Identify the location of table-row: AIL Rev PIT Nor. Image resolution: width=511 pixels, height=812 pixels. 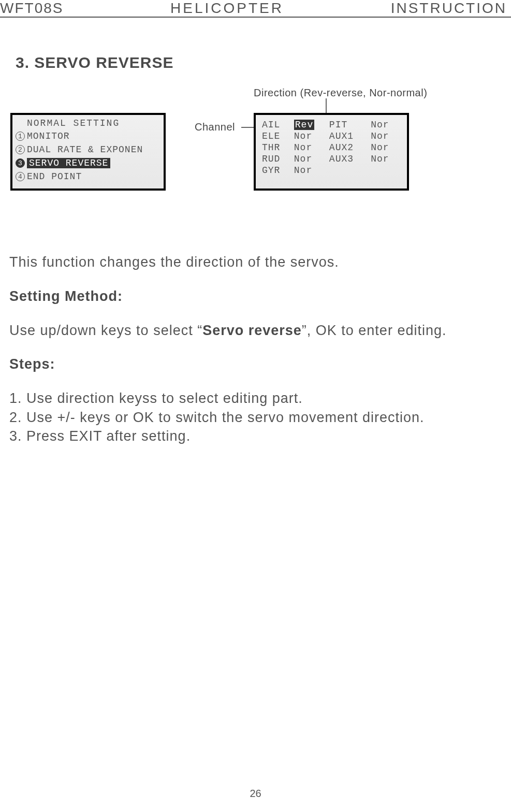
(331, 125).